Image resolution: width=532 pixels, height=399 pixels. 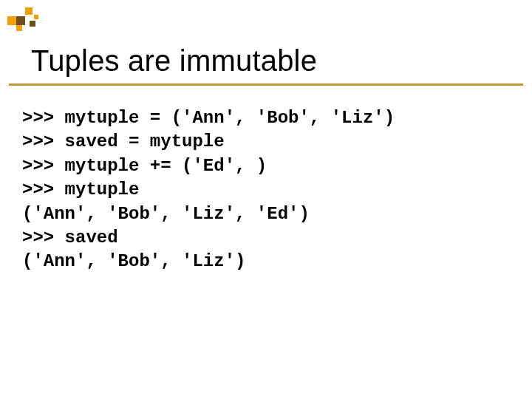 What do you see at coordinates (81, 189) in the screenshot?
I see `code-line: >>> mytuple` at bounding box center [81, 189].